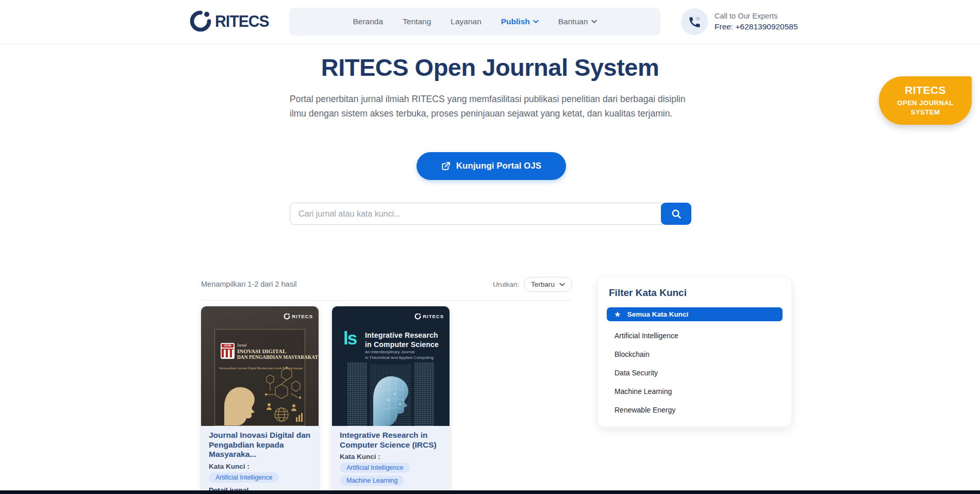 The height and width of the screenshot is (494, 980). What do you see at coordinates (756, 27) in the screenshot?
I see `contact-phone-number: Free: +6281390920585` at bounding box center [756, 27].